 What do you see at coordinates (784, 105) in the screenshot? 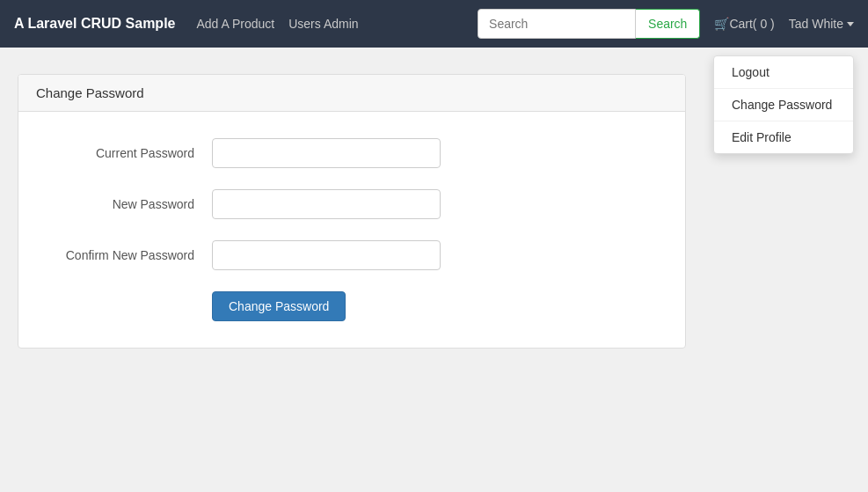
I see `dropdown-menu: Logout Change Password Edit Profile` at bounding box center [784, 105].